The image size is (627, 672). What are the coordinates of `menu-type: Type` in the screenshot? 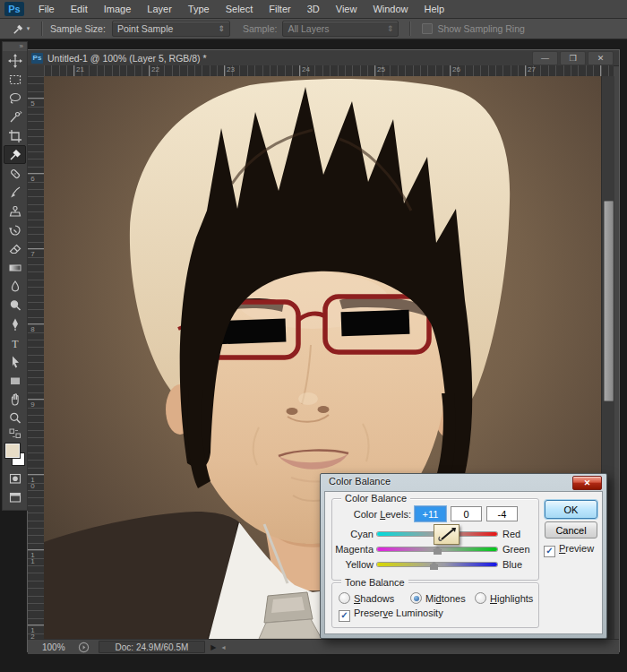 It's located at (199, 9).